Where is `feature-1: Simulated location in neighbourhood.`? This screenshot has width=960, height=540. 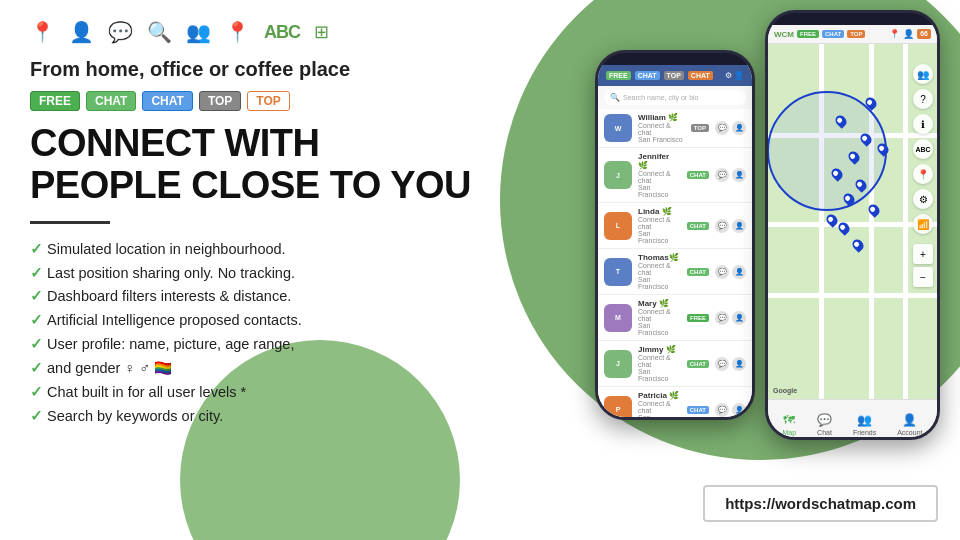 feature-1: Simulated location in neighbourhood. is located at coordinates (265, 250).